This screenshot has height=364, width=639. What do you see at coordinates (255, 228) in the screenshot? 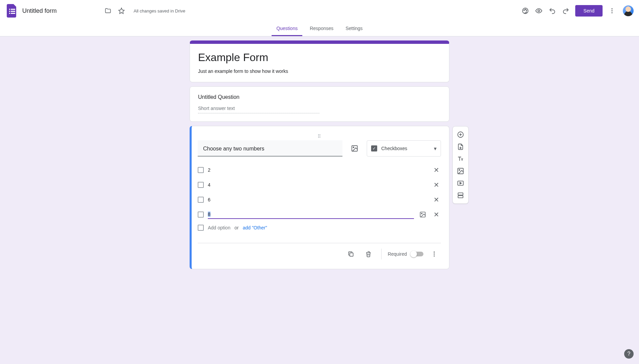
I see `add-other-link: add "Other"` at bounding box center [255, 228].